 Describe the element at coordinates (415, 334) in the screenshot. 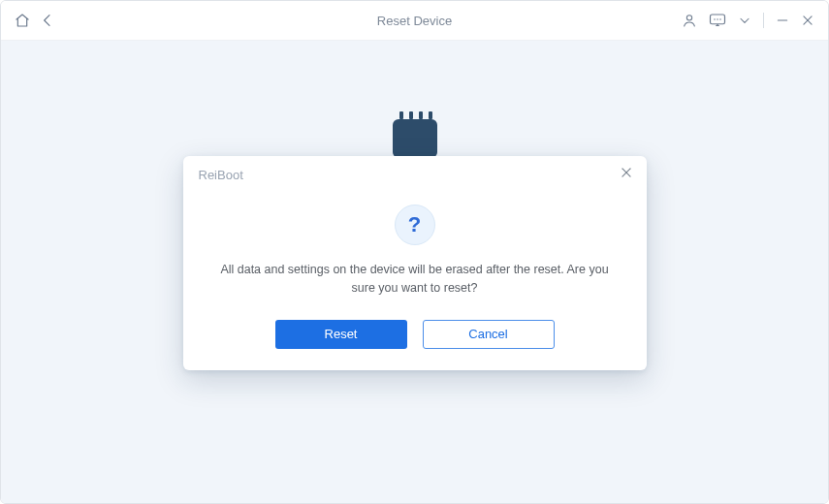

I see `dialog-actions: Reset Cancel` at that location.